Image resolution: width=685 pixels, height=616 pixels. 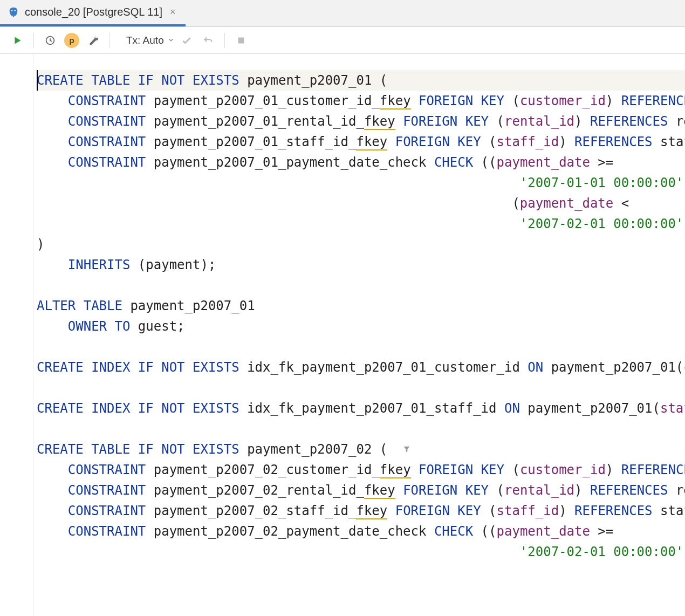 I want to click on tx-mode-label: Tx: Auto, so click(x=145, y=40).